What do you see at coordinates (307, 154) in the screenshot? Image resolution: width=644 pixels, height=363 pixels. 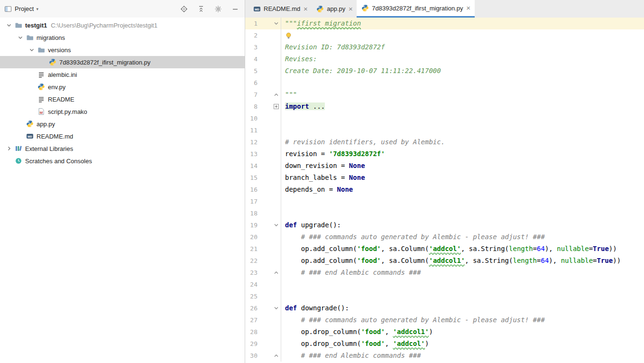 I see `code-token: revision =` at bounding box center [307, 154].